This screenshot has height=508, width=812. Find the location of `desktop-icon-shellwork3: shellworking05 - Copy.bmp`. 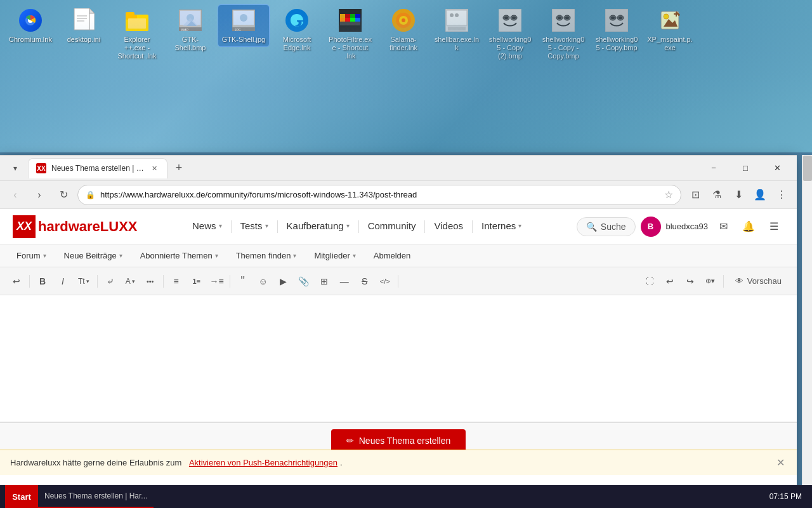

desktop-icon-shellwork3: shellworking05 - Copy.bmp is located at coordinates (617, 30).